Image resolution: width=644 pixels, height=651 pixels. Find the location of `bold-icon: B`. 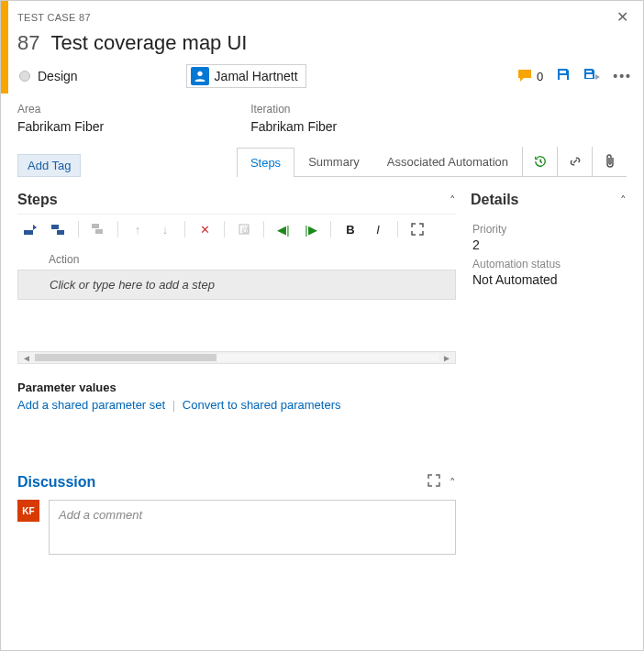

bold-icon: B is located at coordinates (350, 229).